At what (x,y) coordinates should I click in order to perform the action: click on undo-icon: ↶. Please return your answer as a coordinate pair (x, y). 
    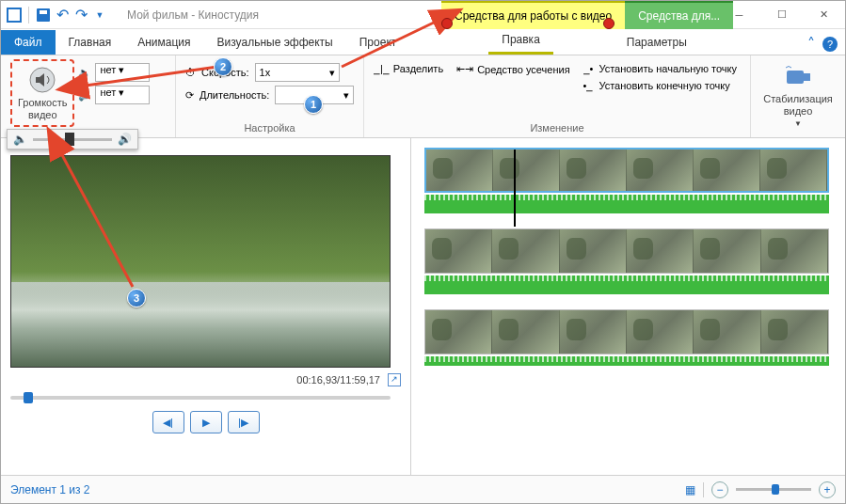
    Looking at the image, I should click on (62, 15).